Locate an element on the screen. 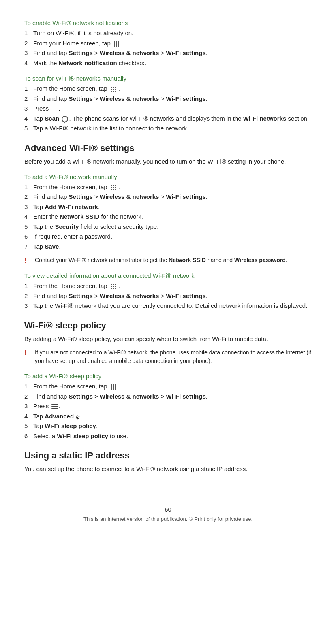 The width and height of the screenshot is (336, 644). main-heading-advanced-wifi: Advanced Wi-Fi® settings is located at coordinates (168, 148).